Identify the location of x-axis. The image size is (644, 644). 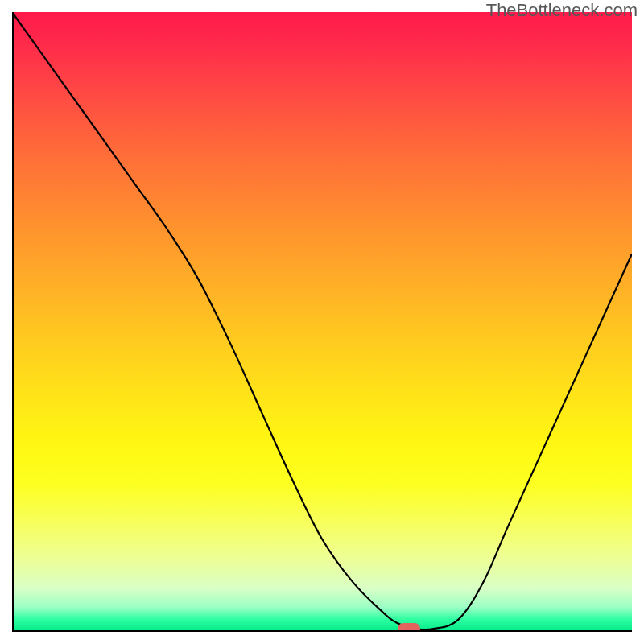
(322, 631).